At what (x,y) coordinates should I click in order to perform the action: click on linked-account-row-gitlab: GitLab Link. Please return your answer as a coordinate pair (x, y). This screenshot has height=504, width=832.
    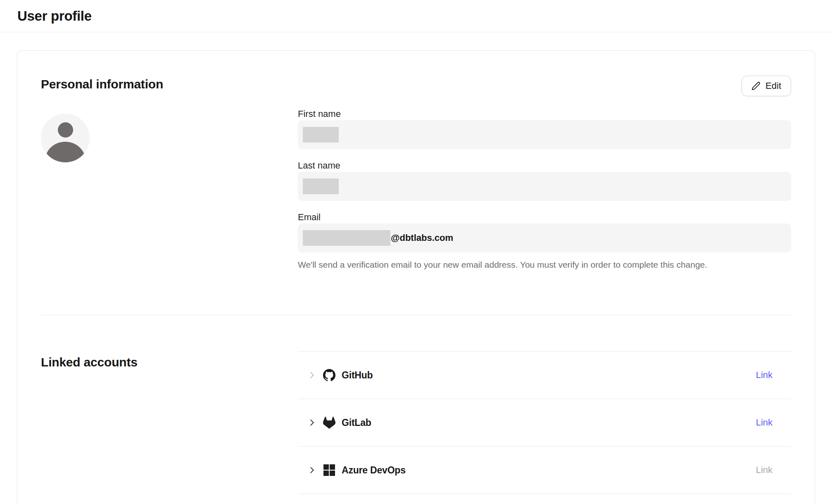
    Looking at the image, I should click on (544, 423).